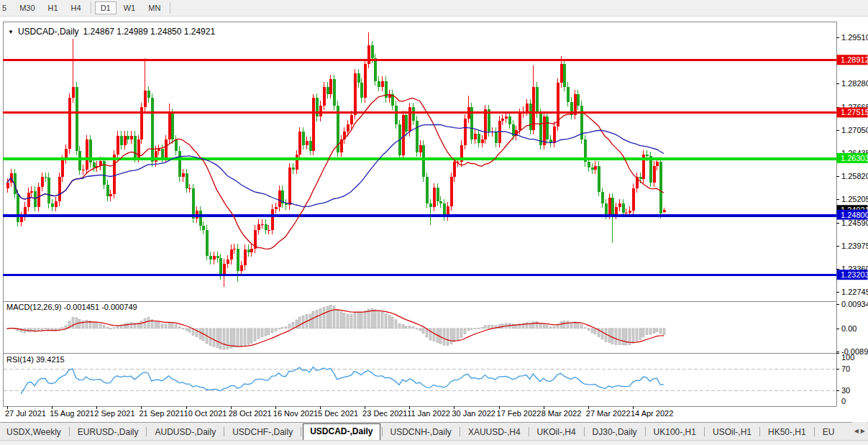  I want to click on tabs-scroll-right-icon: ▶, so click(863, 431).